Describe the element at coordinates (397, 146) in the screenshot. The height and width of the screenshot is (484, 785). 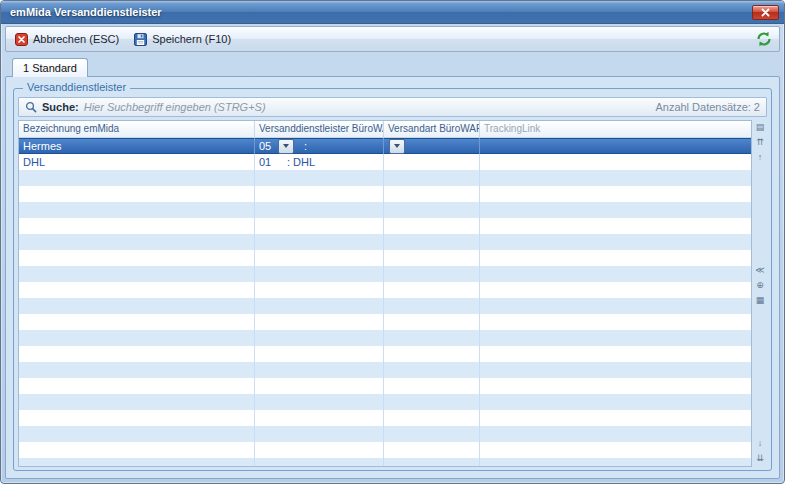
I see `versandart-dropdown` at that location.